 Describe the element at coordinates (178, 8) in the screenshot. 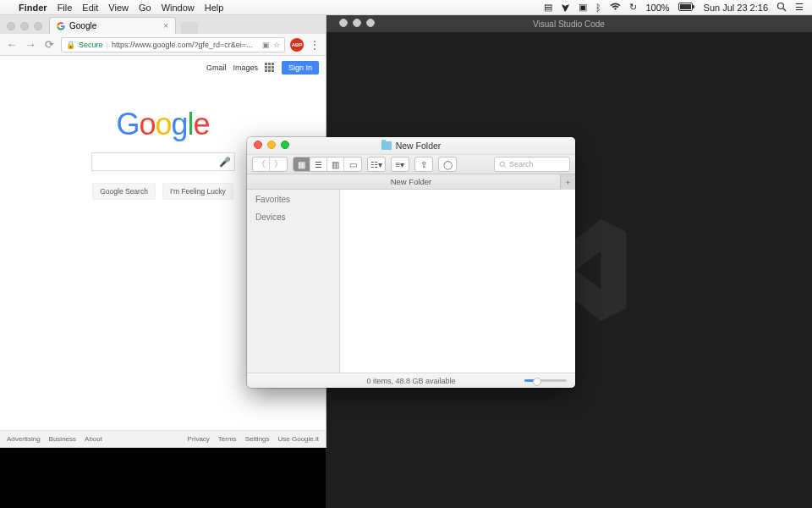

I see `menu-window: Window` at that location.